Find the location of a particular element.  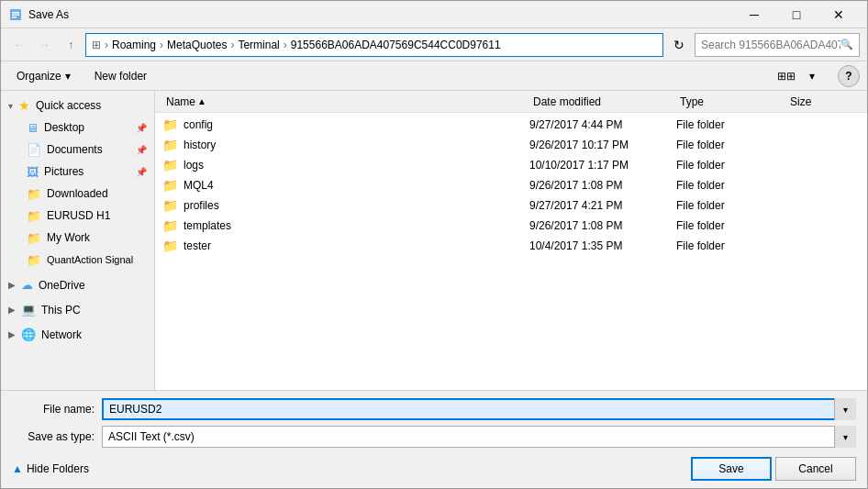

col-header-size: Size is located at coordinates (823, 102).